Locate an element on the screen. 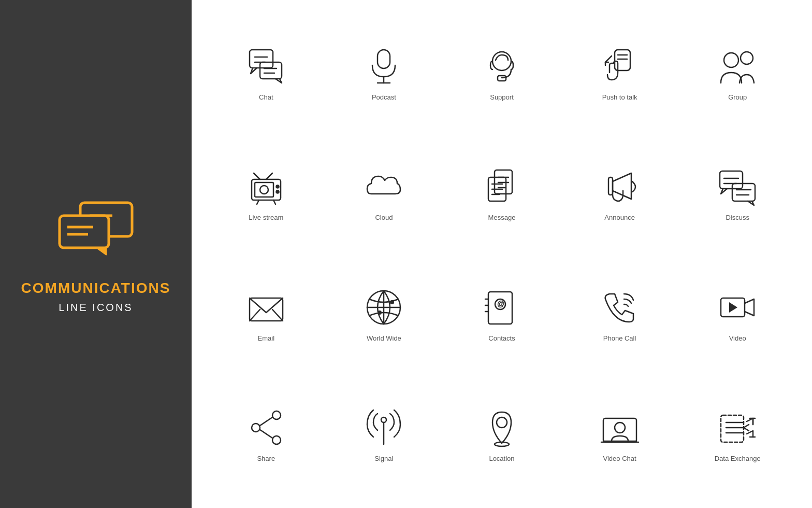 This screenshot has width=812, height=508. world-wide-label: World Wide is located at coordinates (384, 338).